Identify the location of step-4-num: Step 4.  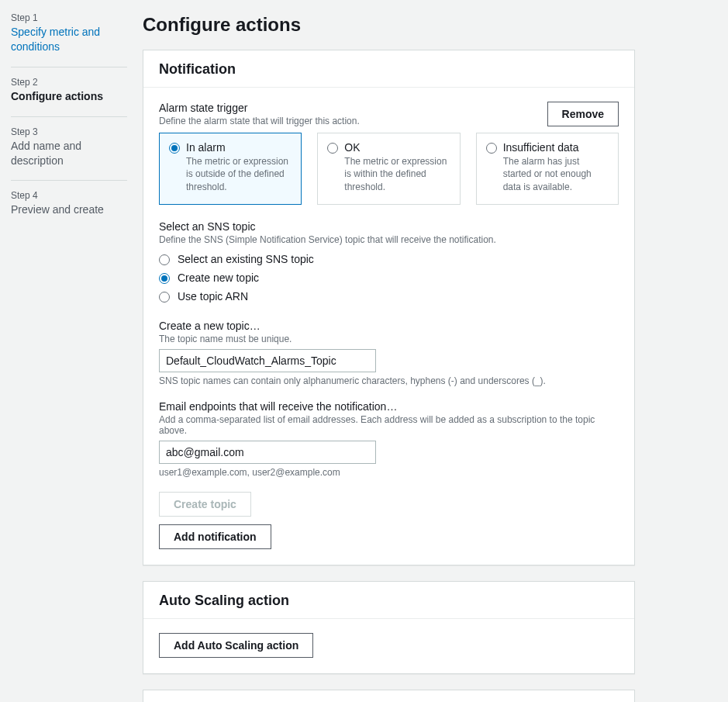
(69, 195).